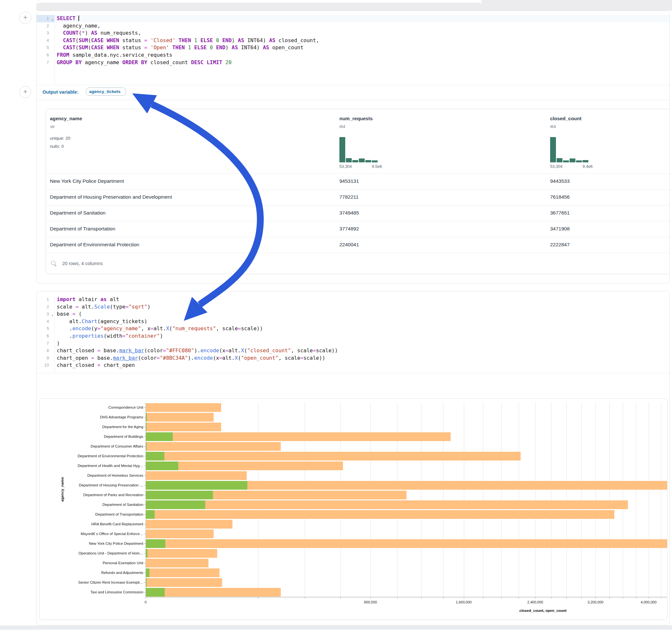  I want to click on code-token: AS, so click(241, 40).